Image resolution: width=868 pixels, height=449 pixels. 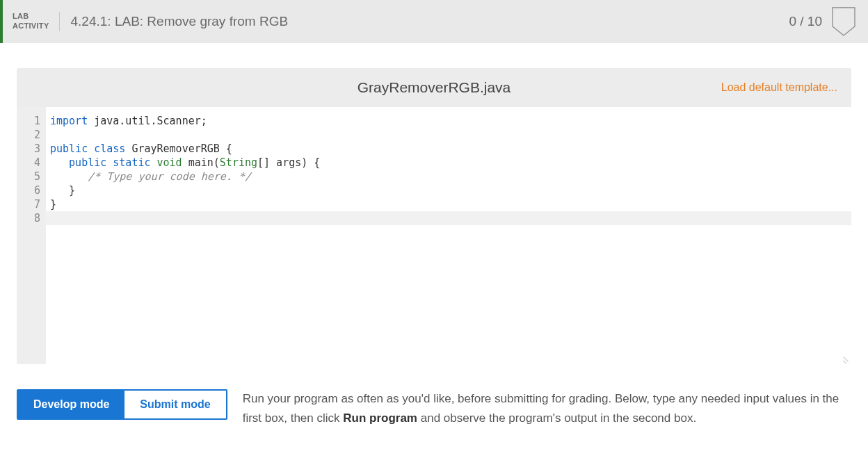 I want to click on mode-toggle: Develop mode Submit mode, so click(x=122, y=405).